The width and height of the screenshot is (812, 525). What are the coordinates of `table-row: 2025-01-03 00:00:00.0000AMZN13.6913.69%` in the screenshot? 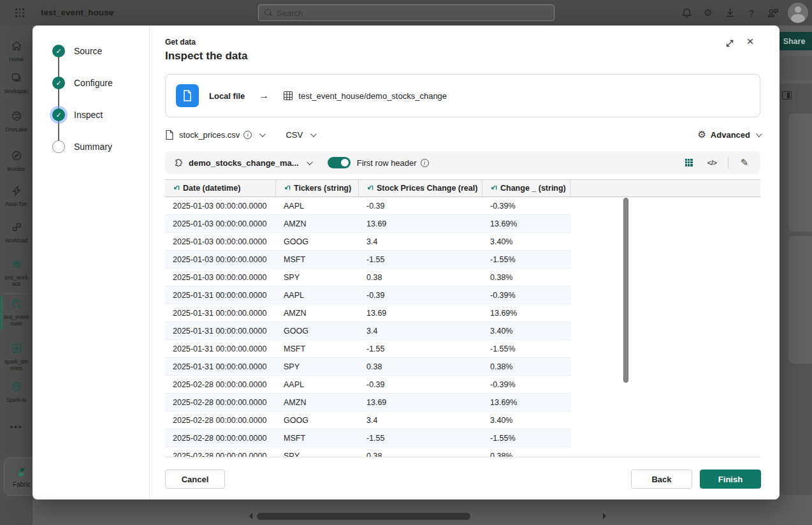 It's located at (368, 224).